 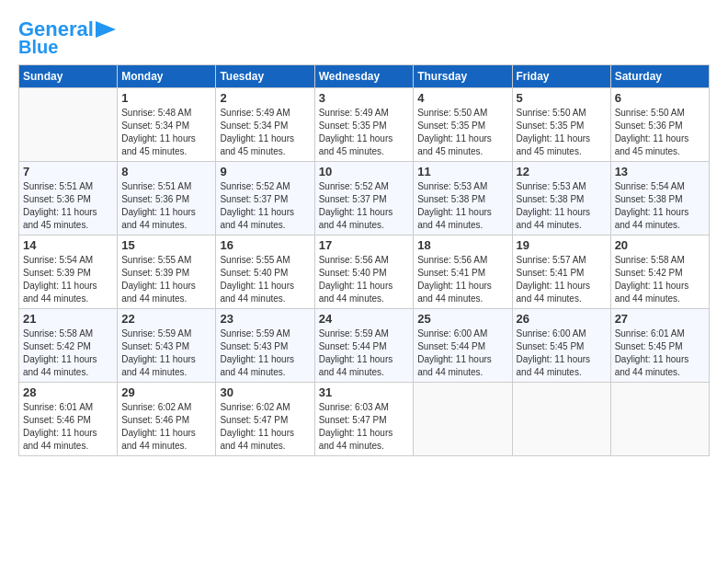 I want to click on day-number: 12, so click(x=562, y=171).